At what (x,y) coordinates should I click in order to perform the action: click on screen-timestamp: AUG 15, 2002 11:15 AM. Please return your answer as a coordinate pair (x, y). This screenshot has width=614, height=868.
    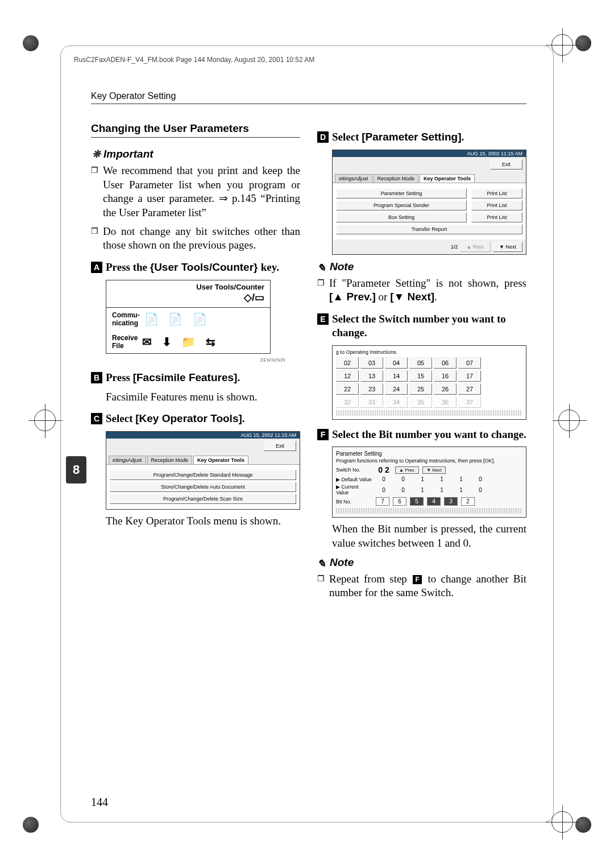
    Looking at the image, I should click on (429, 154).